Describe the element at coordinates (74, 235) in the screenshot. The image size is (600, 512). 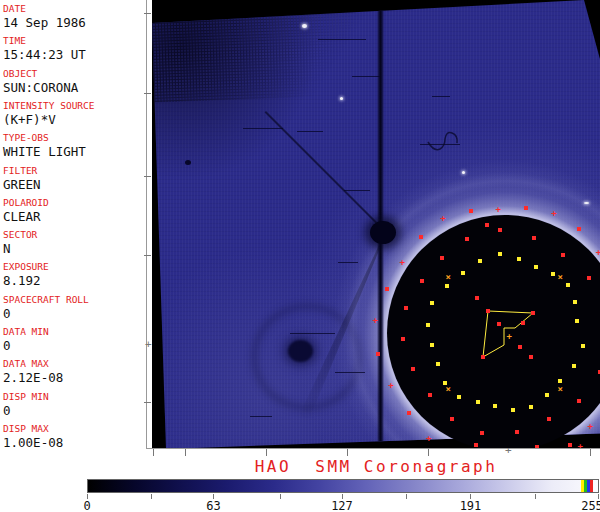
I see `field-label: SECTOR` at that location.